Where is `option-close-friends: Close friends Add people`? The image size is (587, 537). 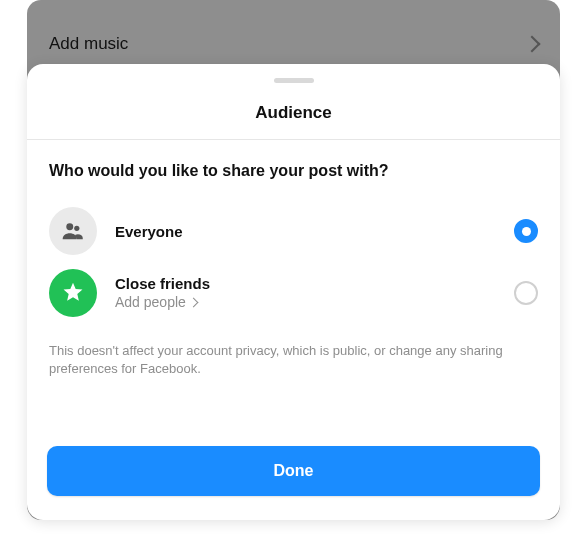 option-close-friends: Close friends Add people is located at coordinates (294, 293).